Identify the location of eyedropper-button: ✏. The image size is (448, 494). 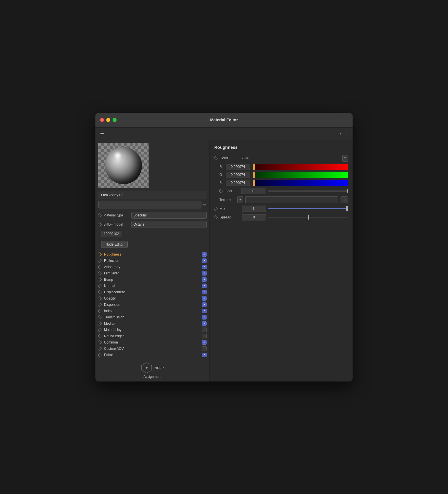
(247, 158).